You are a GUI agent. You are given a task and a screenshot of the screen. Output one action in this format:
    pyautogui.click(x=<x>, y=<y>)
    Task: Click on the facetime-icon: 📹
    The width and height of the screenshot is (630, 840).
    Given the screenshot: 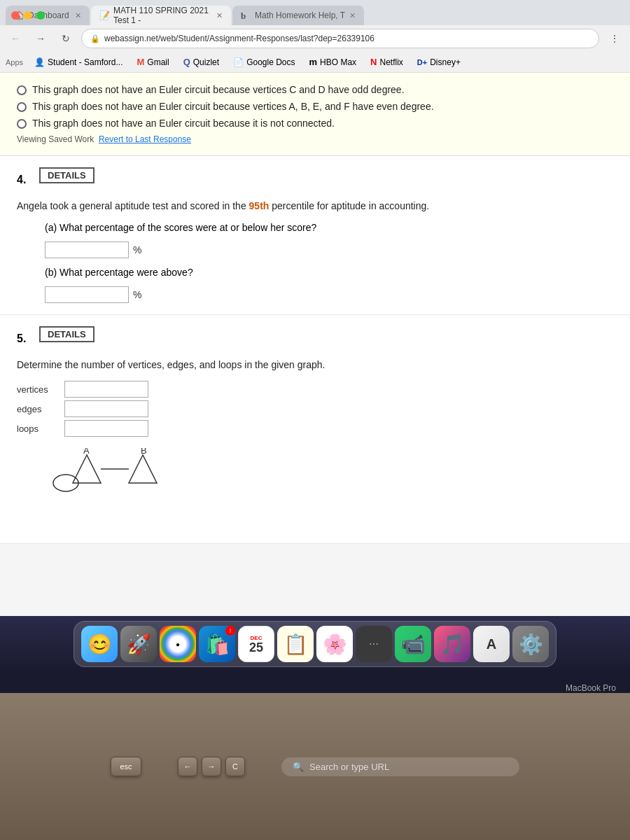 What is the action you would take?
    pyautogui.click(x=413, y=644)
    